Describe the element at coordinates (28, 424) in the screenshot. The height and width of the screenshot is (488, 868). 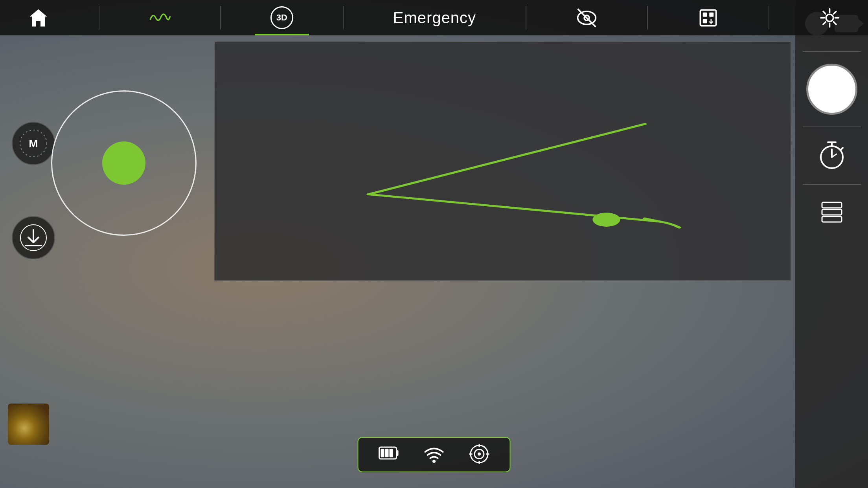
I see `thumbnail-image` at that location.